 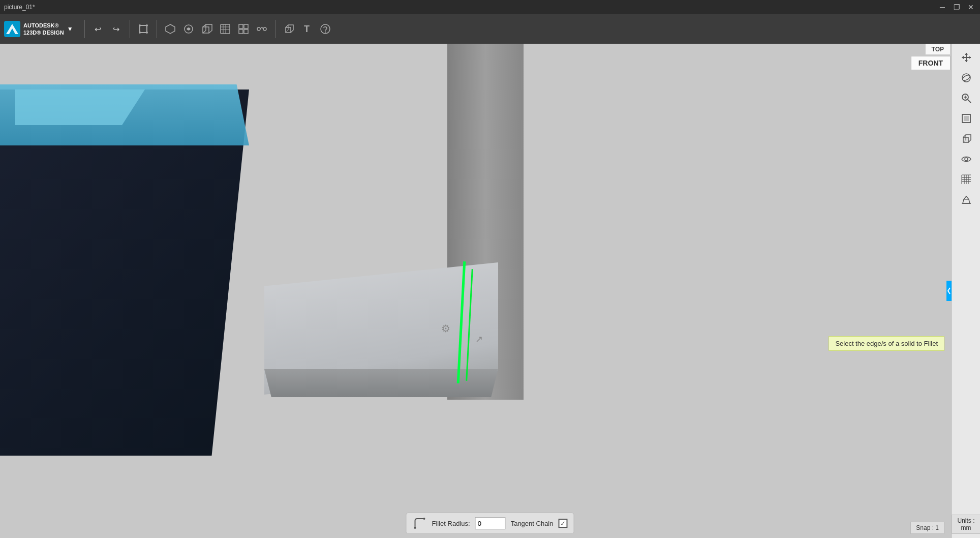 I want to click on fillet-toolbar: Fillet Radius: Tangent Chain, so click(x=490, y=523).